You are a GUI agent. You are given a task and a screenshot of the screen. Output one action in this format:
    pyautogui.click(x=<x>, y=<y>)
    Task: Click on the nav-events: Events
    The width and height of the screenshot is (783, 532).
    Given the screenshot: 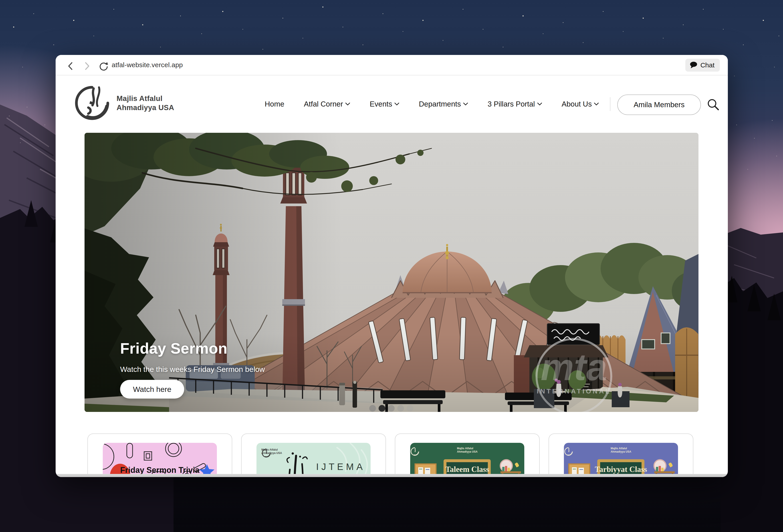 What is the action you would take?
    pyautogui.click(x=384, y=104)
    